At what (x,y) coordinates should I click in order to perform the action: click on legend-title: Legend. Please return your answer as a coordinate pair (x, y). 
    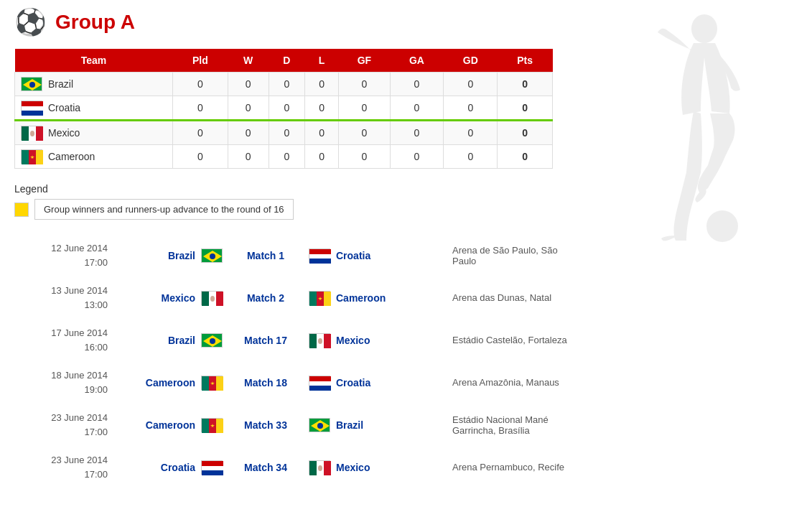
    Looking at the image, I should click on (291, 189).